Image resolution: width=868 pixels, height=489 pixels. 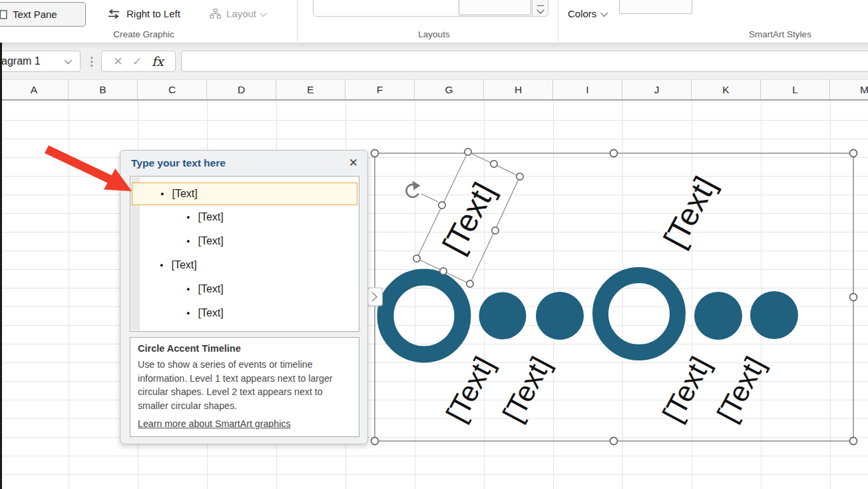 What do you see at coordinates (178, 163) in the screenshot?
I see `text-pane-title: Type your text here` at bounding box center [178, 163].